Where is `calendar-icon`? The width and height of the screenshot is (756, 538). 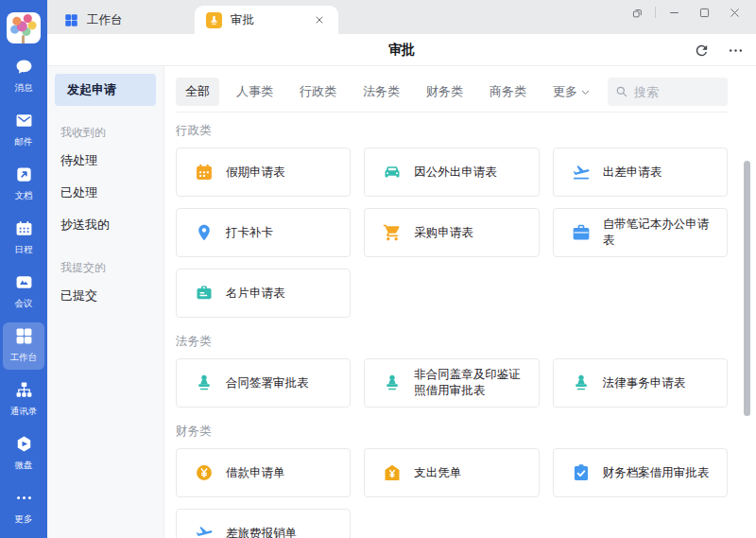 calendar-icon is located at coordinates (25, 231).